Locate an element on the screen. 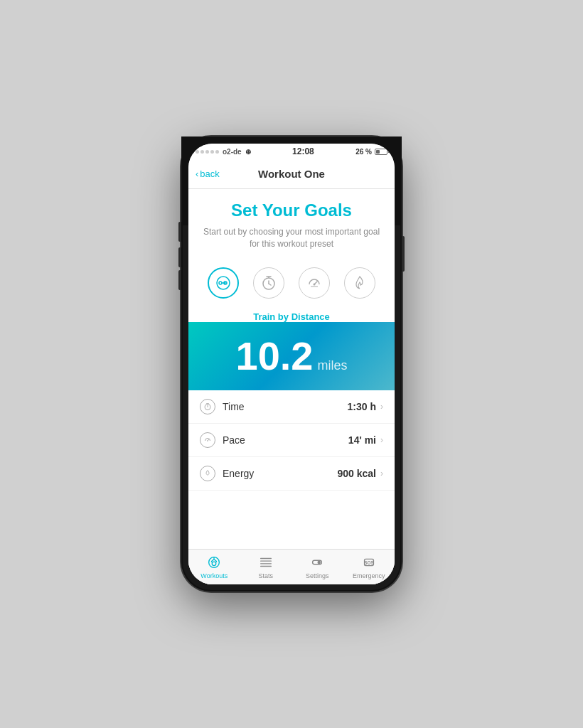 The width and height of the screenshot is (583, 728). energy-chevron: › is located at coordinates (382, 473).